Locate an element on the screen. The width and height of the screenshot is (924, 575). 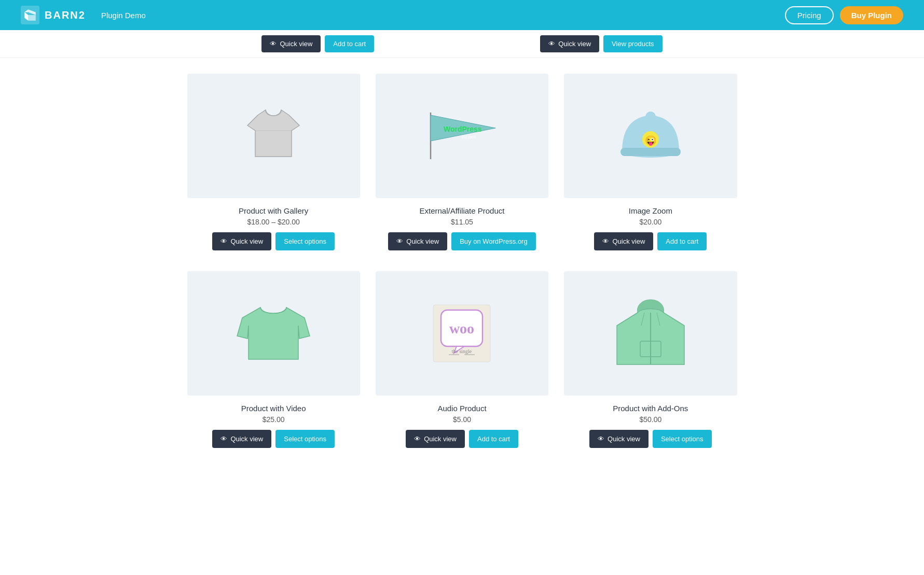
quickview-eye-icon-addons: 👁 is located at coordinates (601, 439).